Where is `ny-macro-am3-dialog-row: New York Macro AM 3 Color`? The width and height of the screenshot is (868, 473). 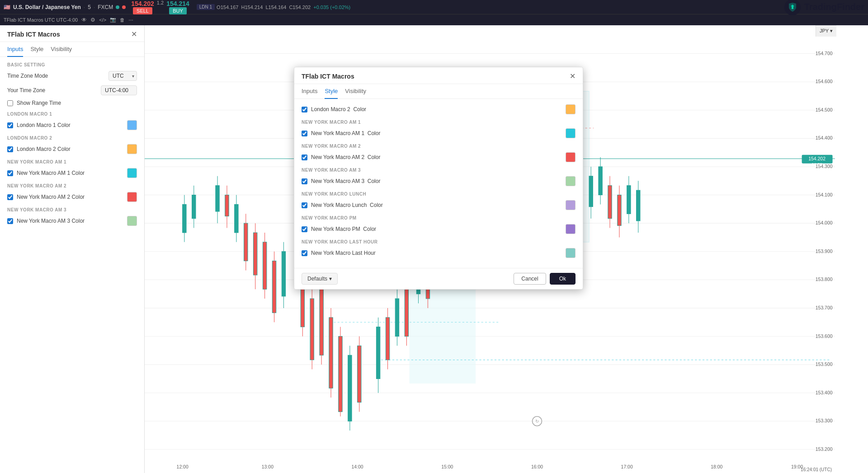
ny-macro-am3-dialog-row: New York Macro AM 3 Color is located at coordinates (439, 181).